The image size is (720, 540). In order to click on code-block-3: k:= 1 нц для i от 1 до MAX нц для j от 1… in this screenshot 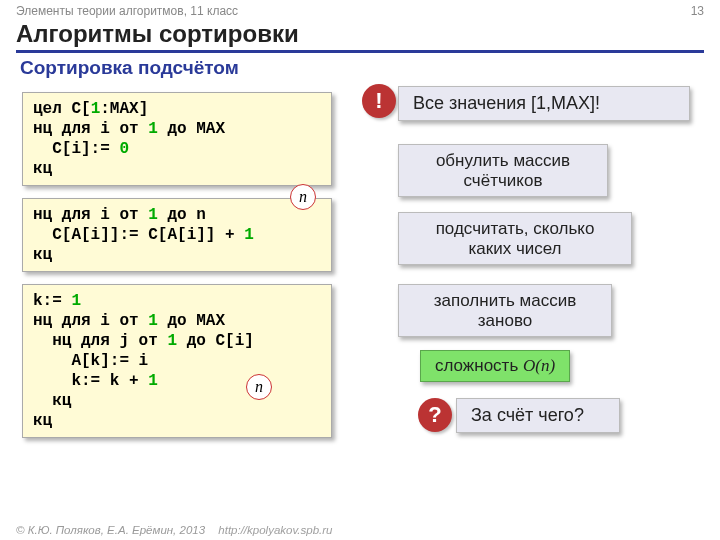, I will do `click(177, 361)`.